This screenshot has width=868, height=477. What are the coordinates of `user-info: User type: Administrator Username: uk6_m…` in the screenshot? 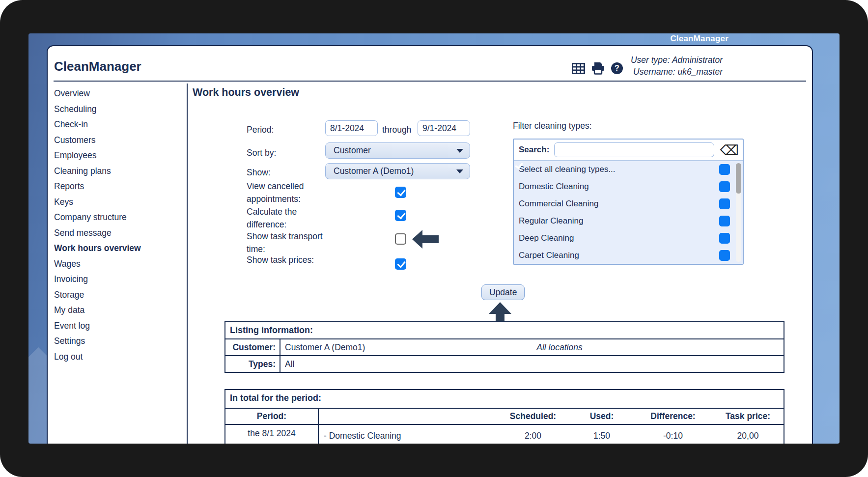 It's located at (677, 66).